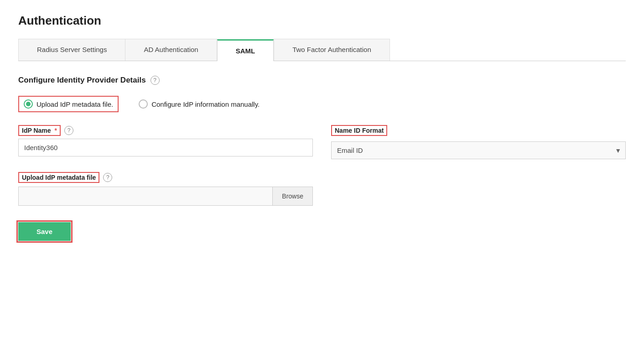 The image size is (644, 354). I want to click on upload-section: Upload IdP metadata file ? Browse, so click(322, 189).